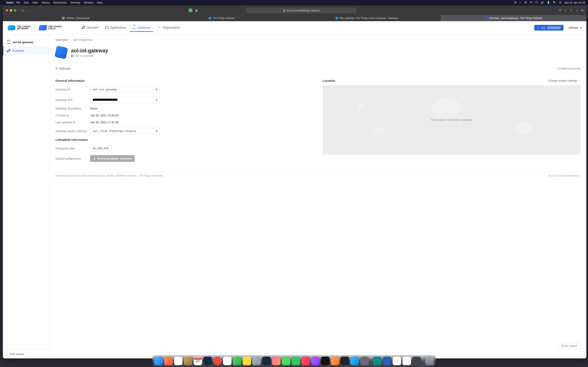 Image resolution: width=588 pixels, height=367 pixels. Describe the element at coordinates (73, 131) in the screenshot. I see `field-label: Gateway Server address` at that location.